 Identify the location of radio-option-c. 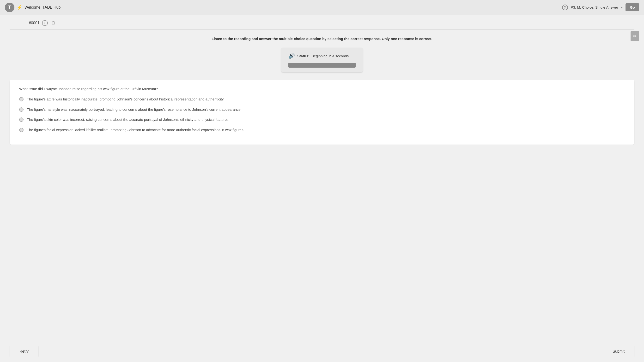
(22, 120).